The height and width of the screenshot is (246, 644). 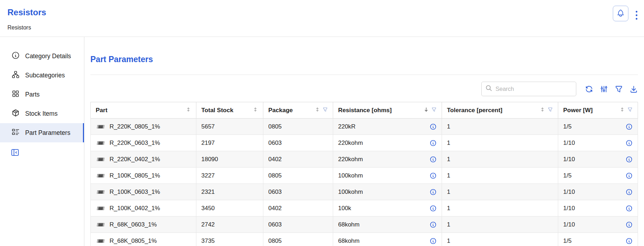 What do you see at coordinates (230, 159) in the screenshot?
I see `cell-total-stock: 18090` at bounding box center [230, 159].